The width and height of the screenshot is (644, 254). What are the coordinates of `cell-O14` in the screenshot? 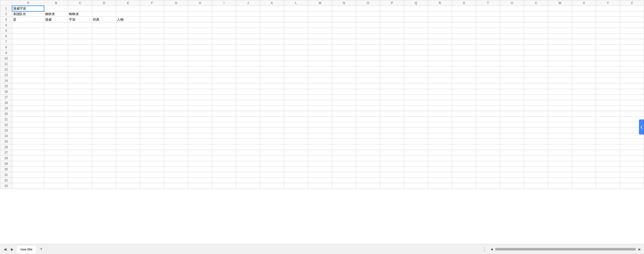 It's located at (368, 81).